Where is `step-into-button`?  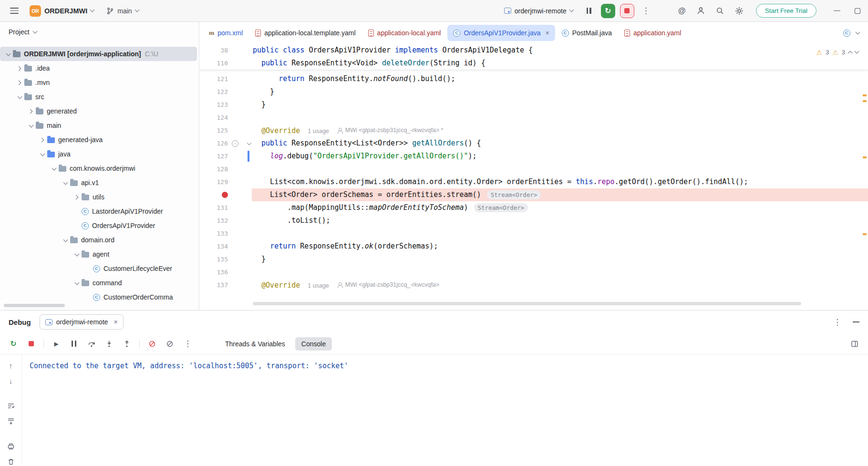
step-into-button is located at coordinates (109, 344).